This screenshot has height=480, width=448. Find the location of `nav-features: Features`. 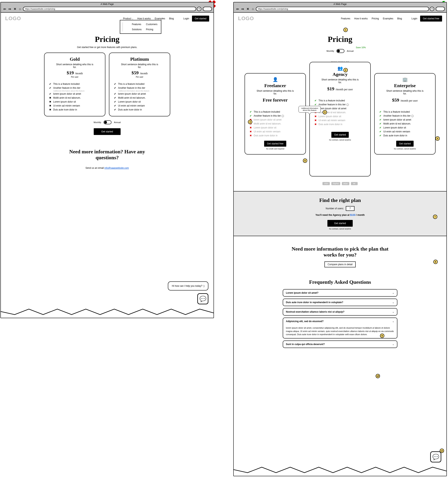

nav-features: Features is located at coordinates (345, 19).